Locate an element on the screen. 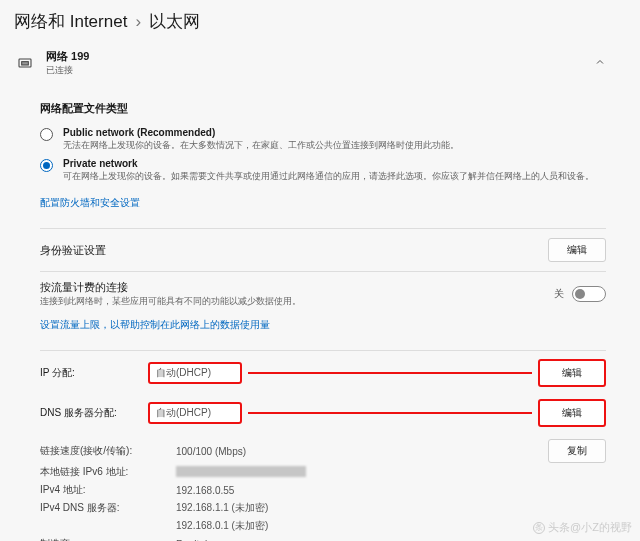  watermark-text: 头条@小Z的视野 is located at coordinates (590, 528).